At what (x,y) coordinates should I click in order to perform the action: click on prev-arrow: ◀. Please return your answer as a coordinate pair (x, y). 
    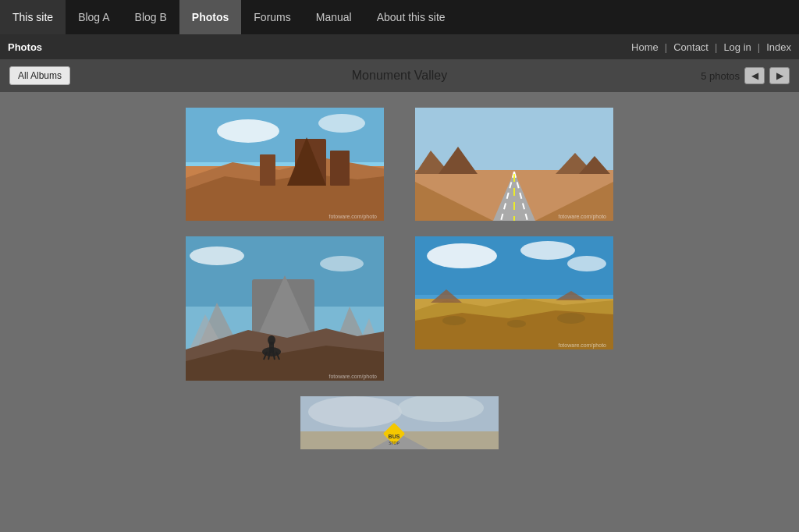
    Looking at the image, I should click on (755, 76).